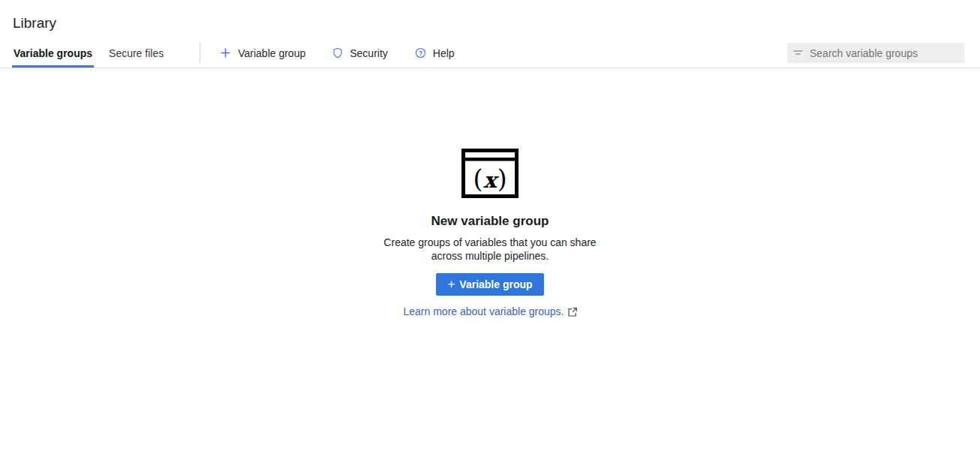 The width and height of the screenshot is (980, 451). I want to click on help-button: ? Help, so click(435, 53).